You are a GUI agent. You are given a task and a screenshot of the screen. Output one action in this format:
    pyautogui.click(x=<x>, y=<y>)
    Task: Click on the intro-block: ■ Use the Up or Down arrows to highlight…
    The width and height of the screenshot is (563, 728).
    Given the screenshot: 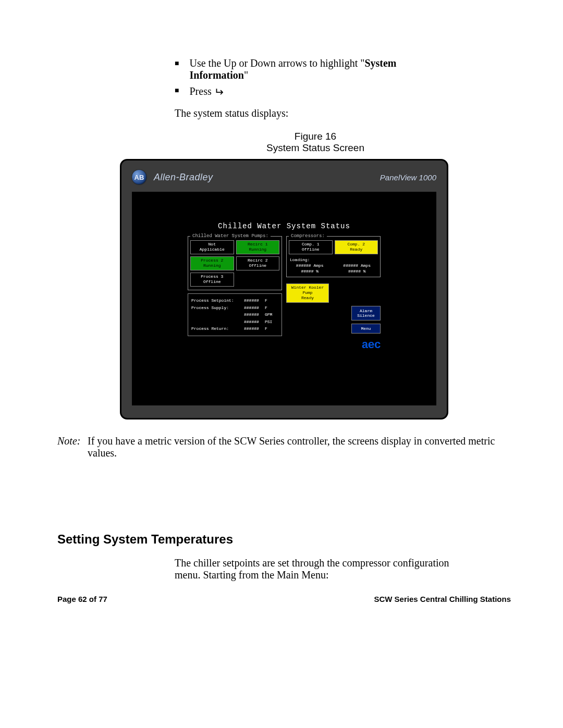 What is the action you would take?
    pyautogui.click(x=315, y=105)
    